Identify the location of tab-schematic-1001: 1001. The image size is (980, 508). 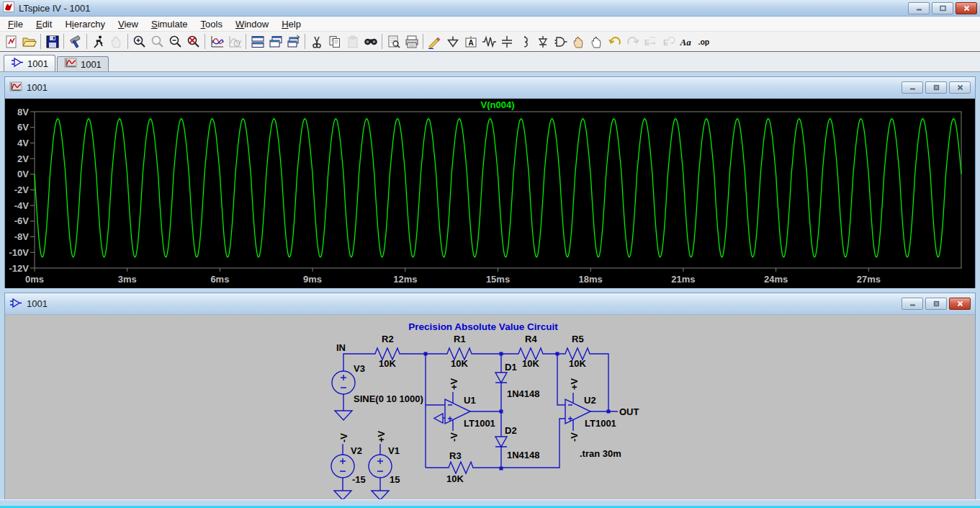
(30, 63).